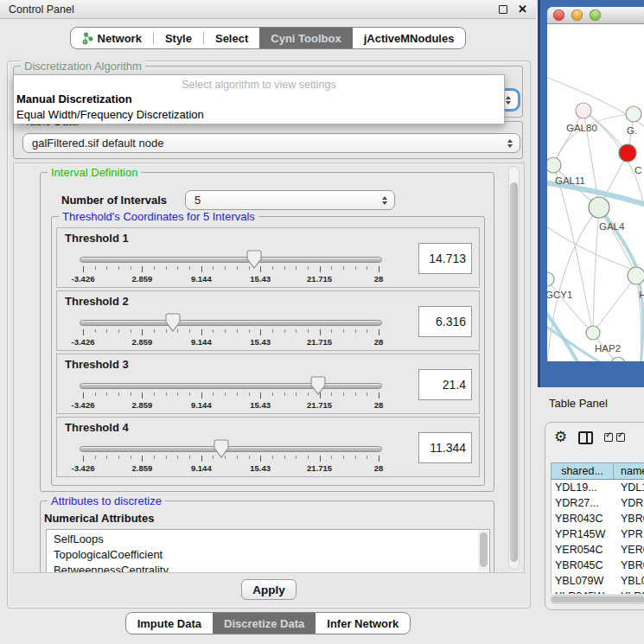 The width and height of the screenshot is (644, 644). I want to click on threshold-row: Threshold 1 -3.4262.8599.14415.4321.7152…, so click(268, 258).